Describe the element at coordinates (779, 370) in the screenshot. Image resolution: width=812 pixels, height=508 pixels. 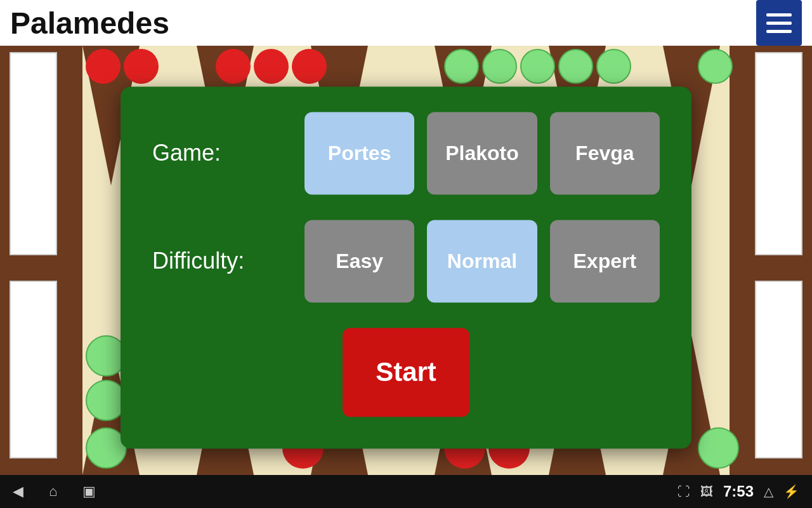
I see `right-bottom-rect` at that location.